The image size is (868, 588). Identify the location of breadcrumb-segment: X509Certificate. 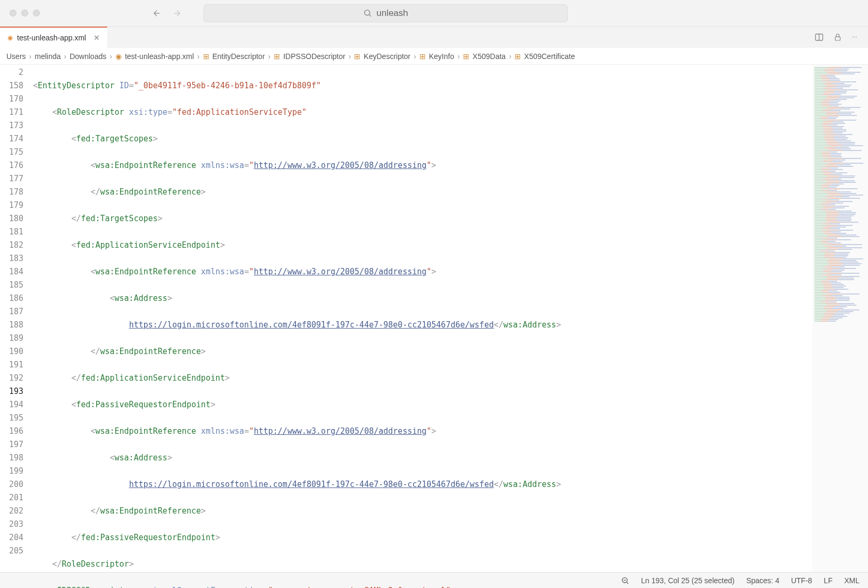
(550, 56).